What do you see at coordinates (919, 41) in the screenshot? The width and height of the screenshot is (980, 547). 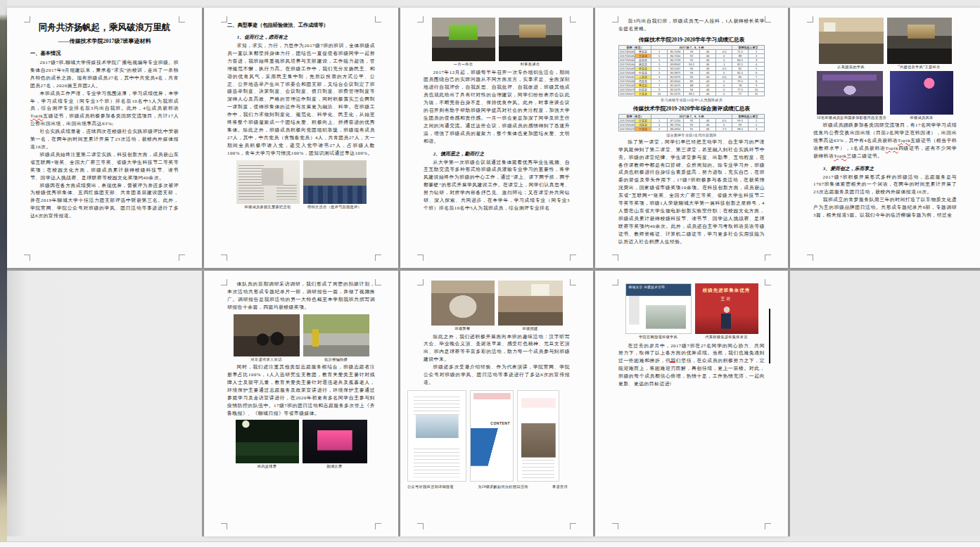 I see `photo-theme-class-meeting` at bounding box center [919, 41].